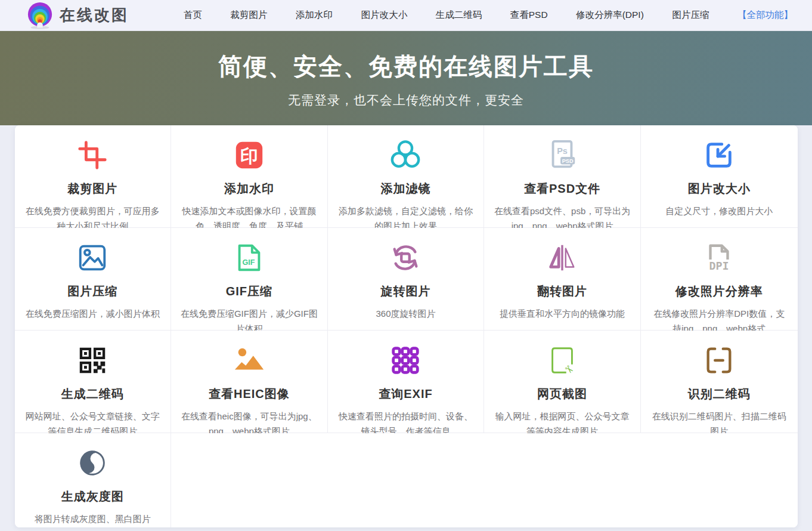 The width and height of the screenshot is (812, 531). What do you see at coordinates (248, 263) in the screenshot?
I see `svg-text: GIF` at bounding box center [248, 263].